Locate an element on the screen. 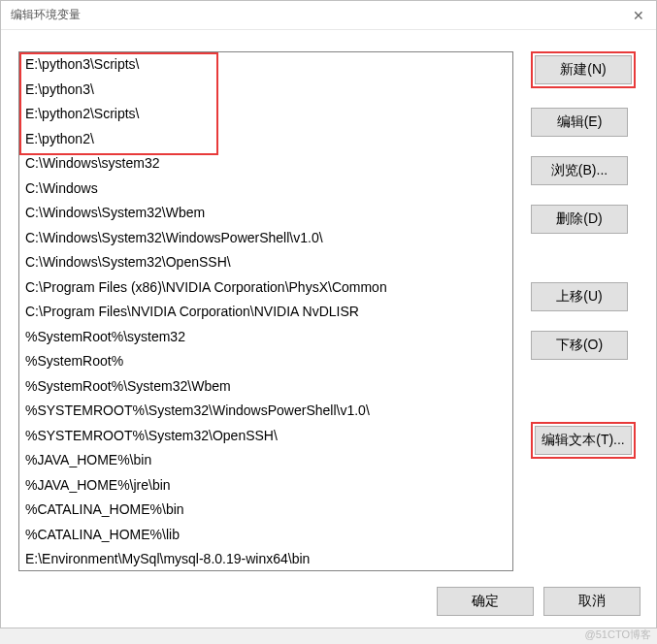 The image size is (657, 644). list-item: C:\Windows\system32 is located at coordinates (266, 164).